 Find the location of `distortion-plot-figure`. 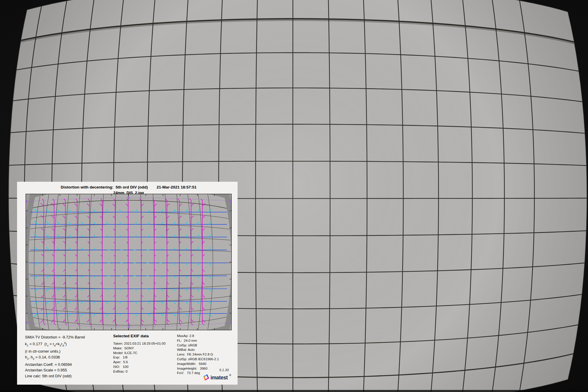

distortion-plot-figure is located at coordinates (129, 262).